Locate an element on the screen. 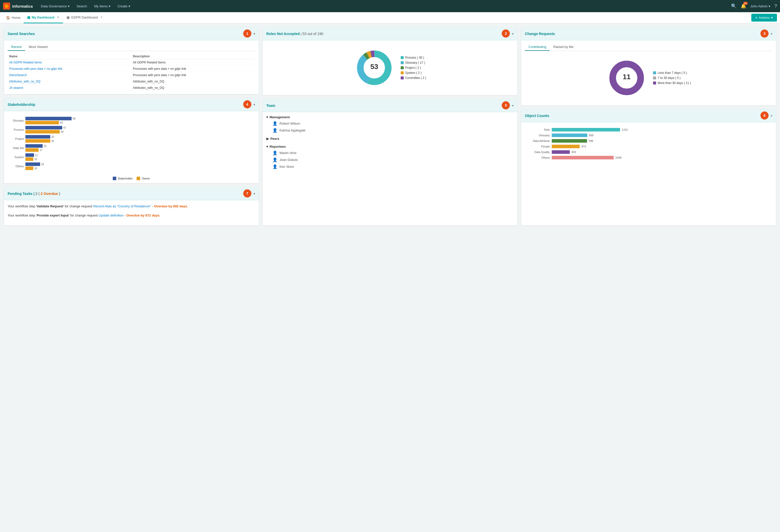 This screenshot has height=532, width=780. actions-arrow: ▾ is located at coordinates (772, 17).